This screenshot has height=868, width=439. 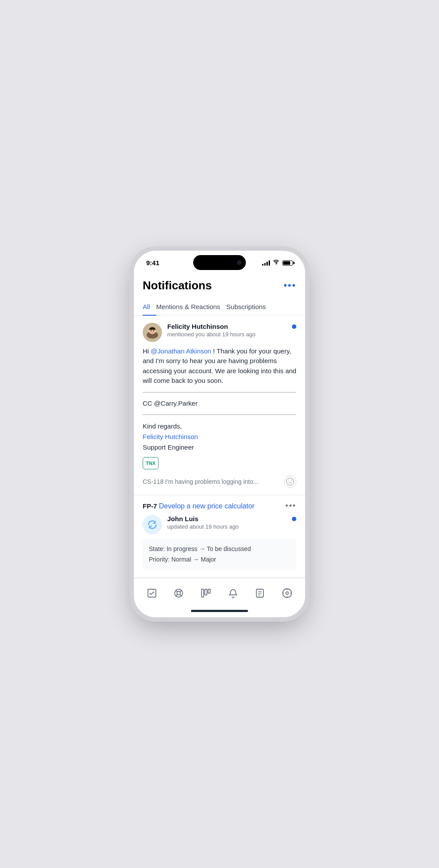 What do you see at coordinates (220, 437) in the screenshot?
I see `signature-block: Kind regards, Felicity Hutchinson Suppor…` at bounding box center [220, 437].